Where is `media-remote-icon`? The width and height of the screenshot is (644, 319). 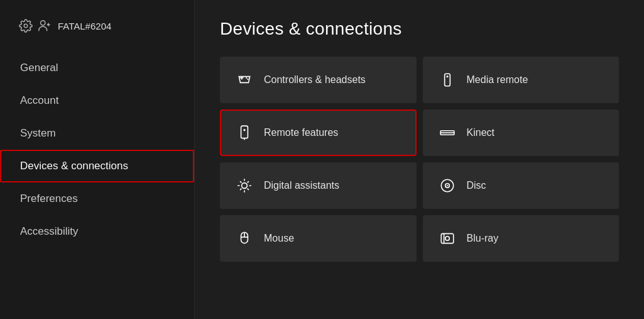
media-remote-icon is located at coordinates (447, 80).